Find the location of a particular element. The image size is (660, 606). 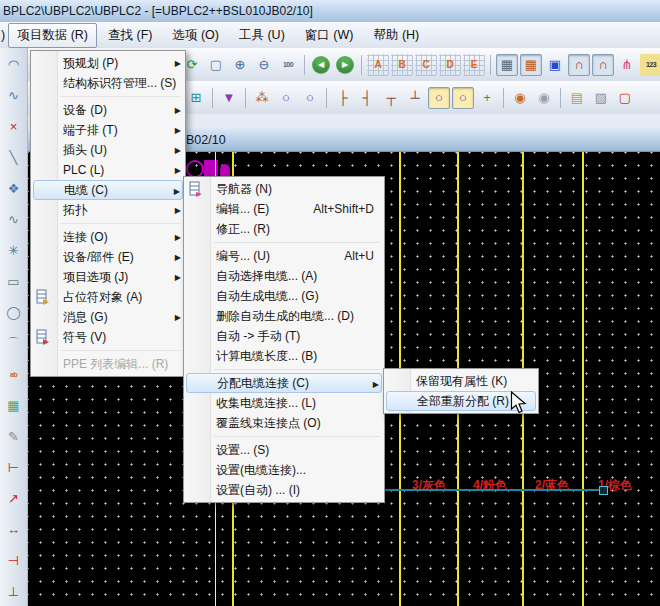

cable-color-label: 3/灰色 is located at coordinates (429, 486).